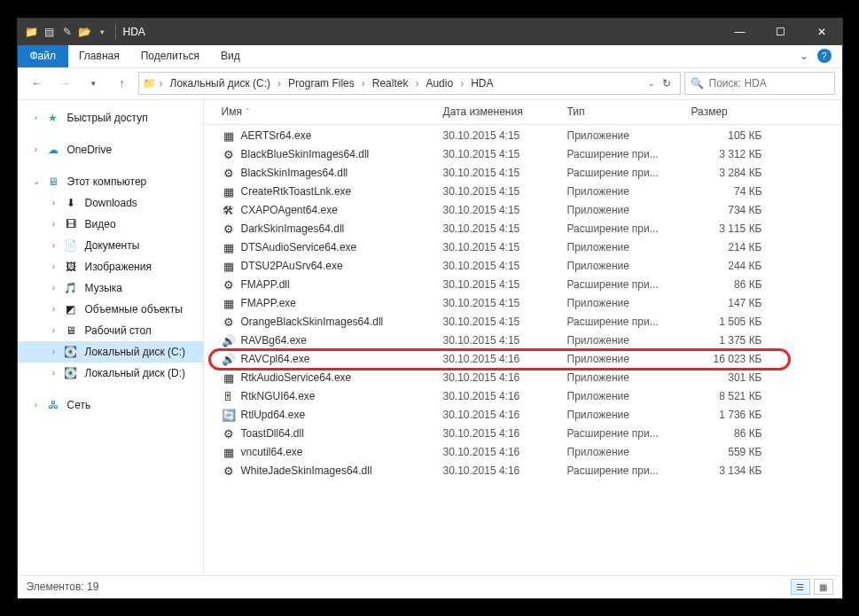  What do you see at coordinates (273, 433) in the screenshot?
I see `file-name: ToastDll64.dll` at bounding box center [273, 433].